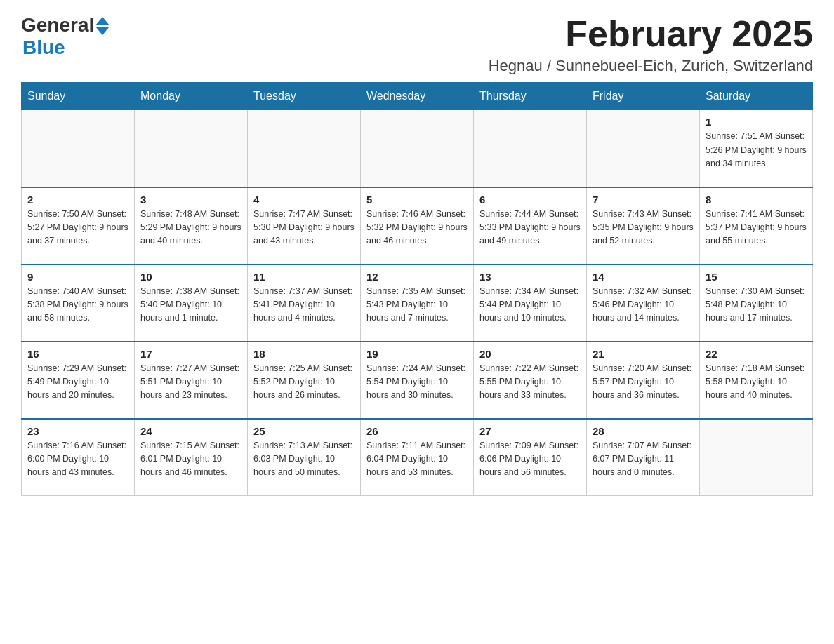 This screenshot has width=834, height=644. I want to click on day-number: 10, so click(191, 276).